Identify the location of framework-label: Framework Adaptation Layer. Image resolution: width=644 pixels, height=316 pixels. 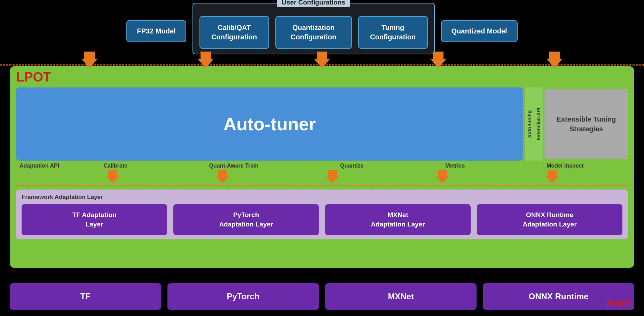
(322, 197).